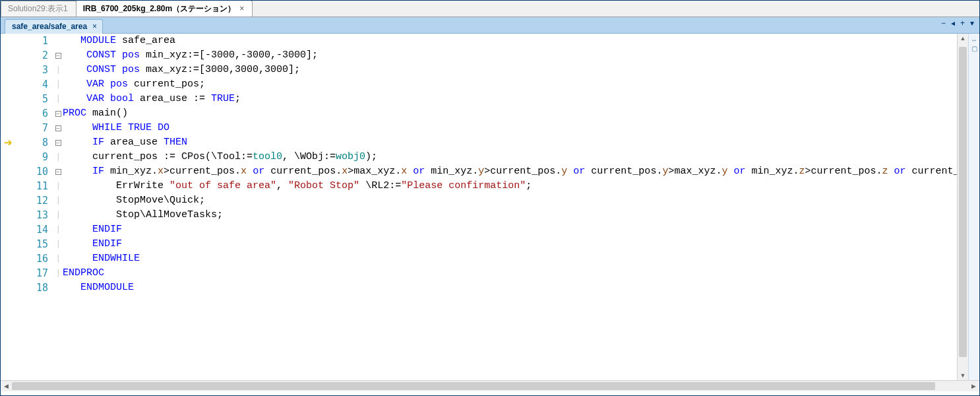  What do you see at coordinates (510, 215) in the screenshot?
I see `code-line: Stop\AllMoveTasks;` at bounding box center [510, 215].